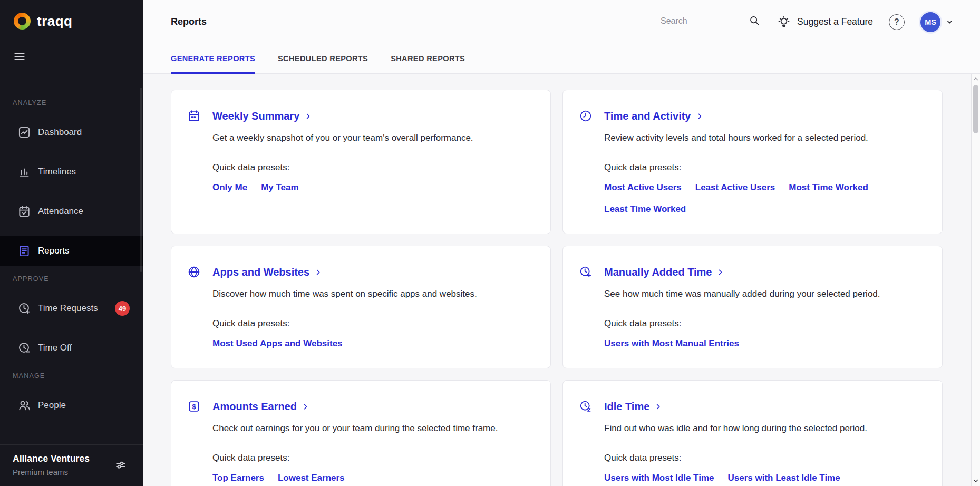  What do you see at coordinates (643, 188) in the screenshot?
I see `preset-link: Most Active Users` at bounding box center [643, 188].